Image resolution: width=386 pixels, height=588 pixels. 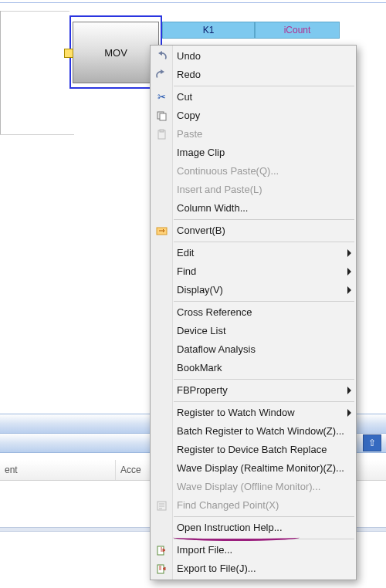 I want to click on pin-button: ⇧, so click(x=372, y=443).